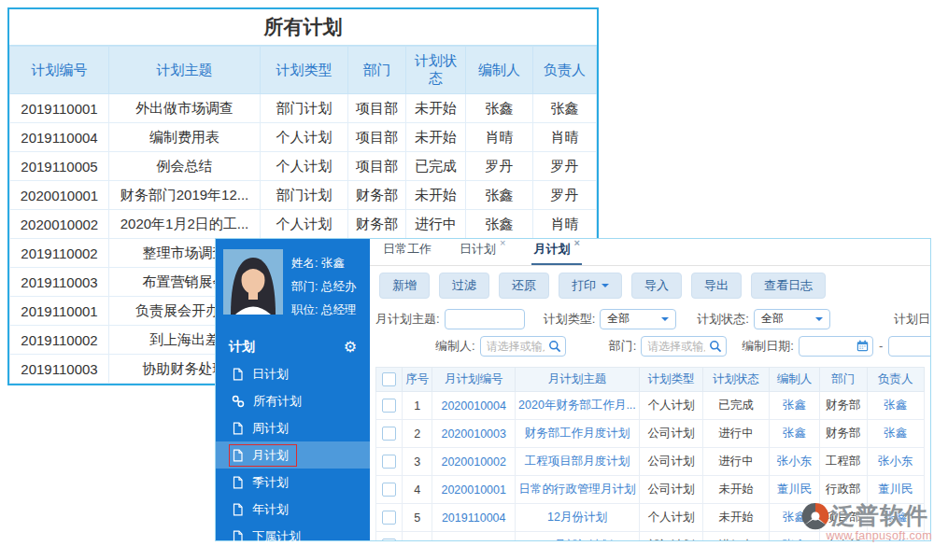  I want to click on import-button: 导入, so click(657, 286).